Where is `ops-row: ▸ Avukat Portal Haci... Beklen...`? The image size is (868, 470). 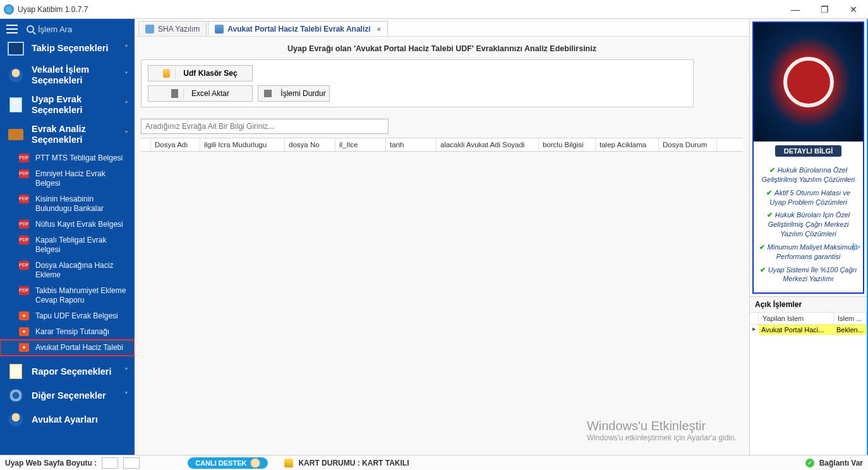
ops-row: ▸ Avukat Portal Haci... Beklen... is located at coordinates (809, 330).